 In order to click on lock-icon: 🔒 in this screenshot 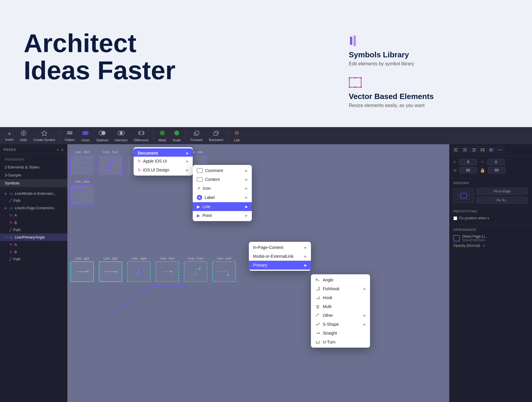, I will do `click(482, 170)`.